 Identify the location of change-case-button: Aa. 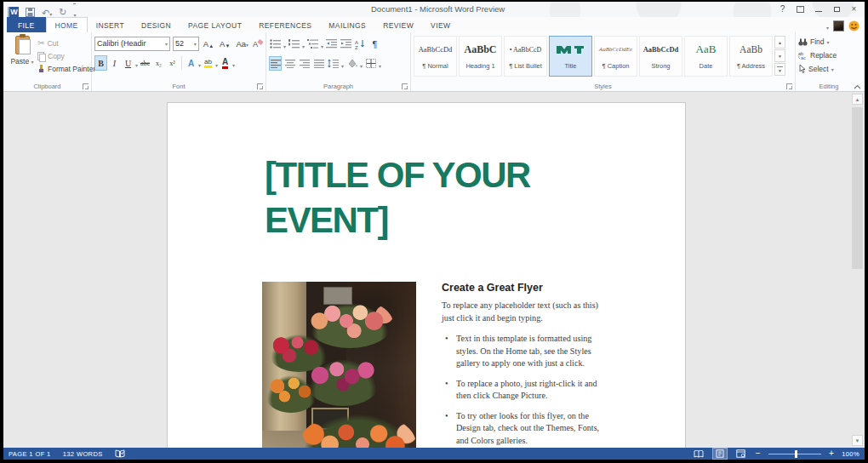
(242, 44).